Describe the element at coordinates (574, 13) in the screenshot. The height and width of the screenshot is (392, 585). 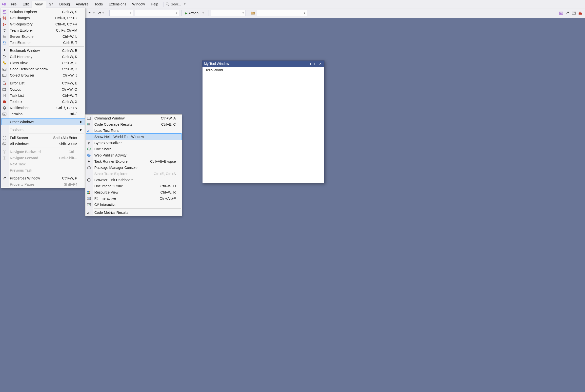
I see `envelope-icon` at that location.